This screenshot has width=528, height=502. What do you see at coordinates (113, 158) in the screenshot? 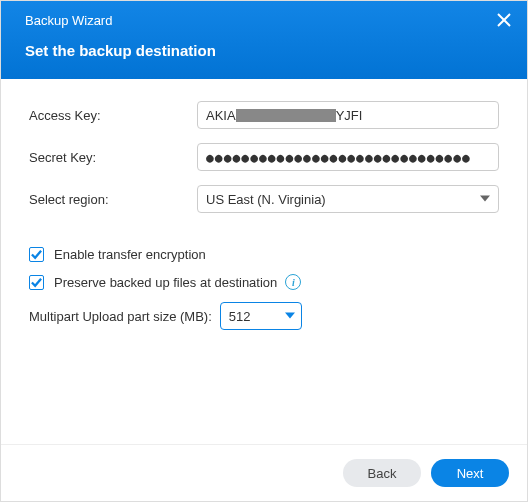
I see `secret-key-label: Secret Key:` at bounding box center [113, 158].